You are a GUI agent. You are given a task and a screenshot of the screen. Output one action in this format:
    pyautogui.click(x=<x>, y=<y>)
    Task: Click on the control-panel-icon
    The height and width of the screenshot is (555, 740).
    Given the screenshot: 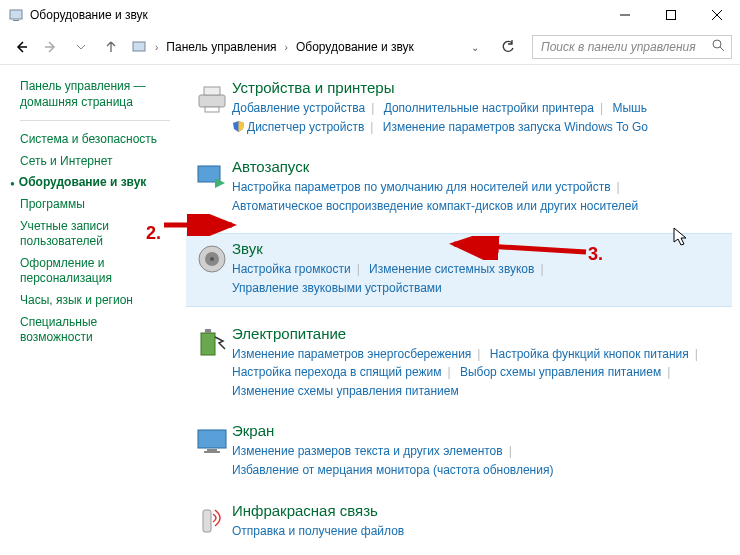 What is the action you would take?
    pyautogui.click(x=16, y=15)
    